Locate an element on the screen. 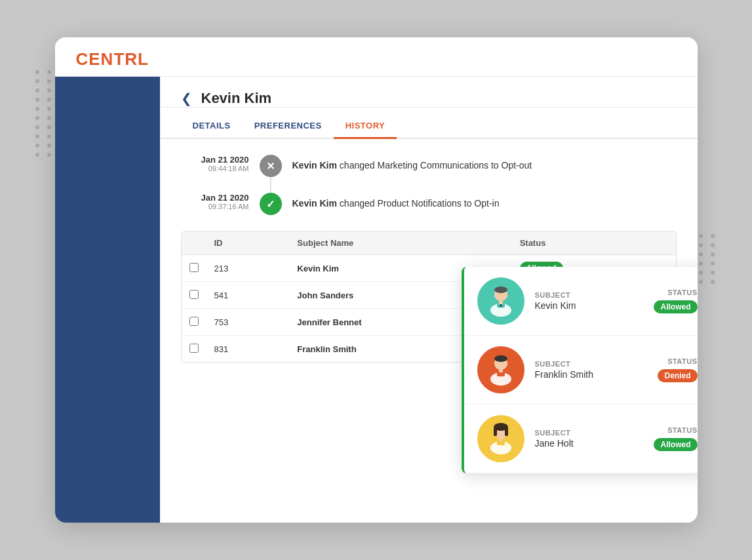 This screenshot has height=560, width=752. cell-id-1: 213 is located at coordinates (248, 269).